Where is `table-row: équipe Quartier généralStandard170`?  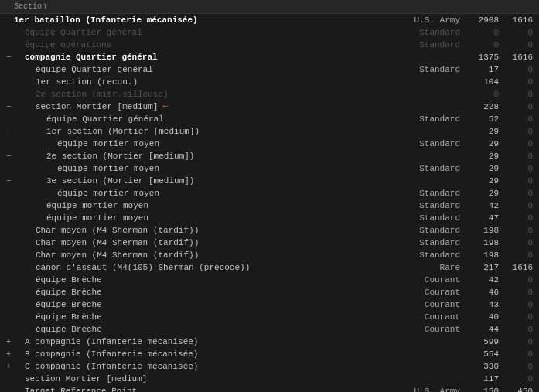 table-row: équipe Quartier généralStandard170 is located at coordinates (269, 70).